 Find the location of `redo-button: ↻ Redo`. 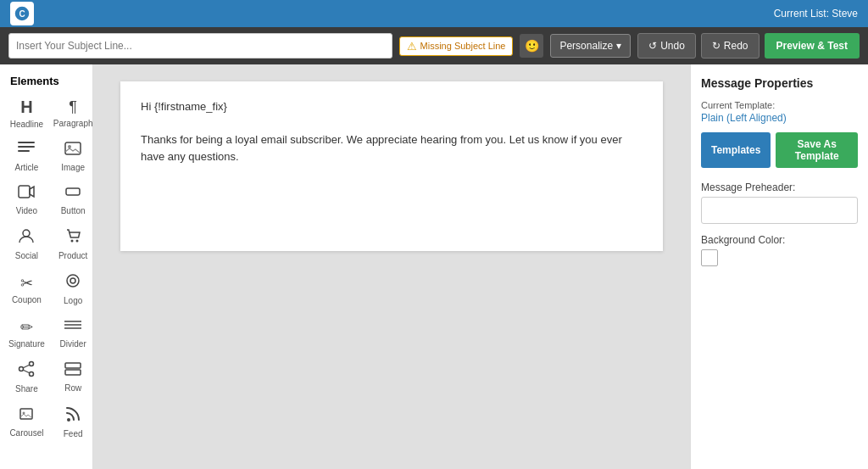

redo-button: ↻ Redo is located at coordinates (731, 46).